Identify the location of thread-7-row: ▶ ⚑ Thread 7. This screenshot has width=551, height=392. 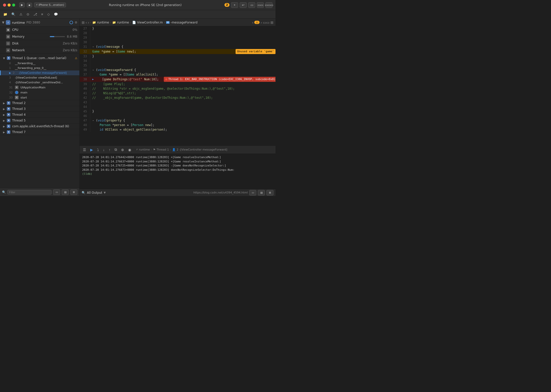
(40, 132).